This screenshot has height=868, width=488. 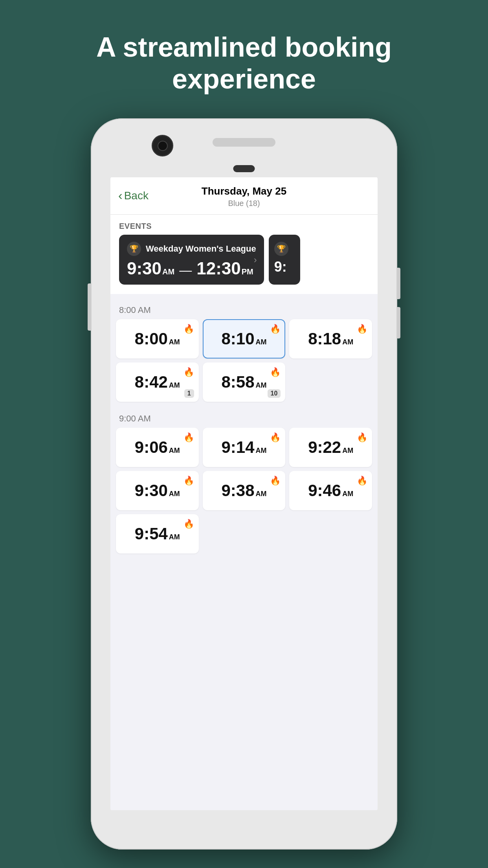 What do you see at coordinates (144, 268) in the screenshot?
I see `event-start-time: 9:30` at bounding box center [144, 268].